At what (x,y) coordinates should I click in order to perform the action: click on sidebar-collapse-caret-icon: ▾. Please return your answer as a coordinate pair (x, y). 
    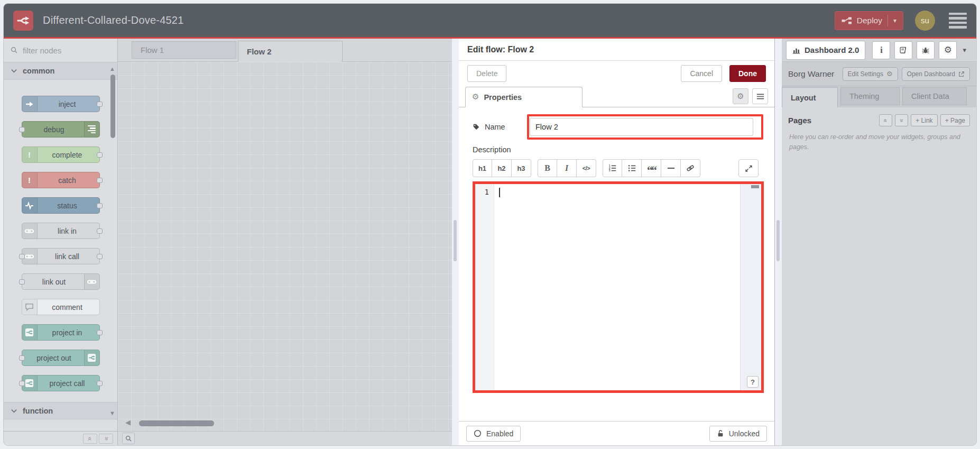
    Looking at the image, I should click on (964, 50).